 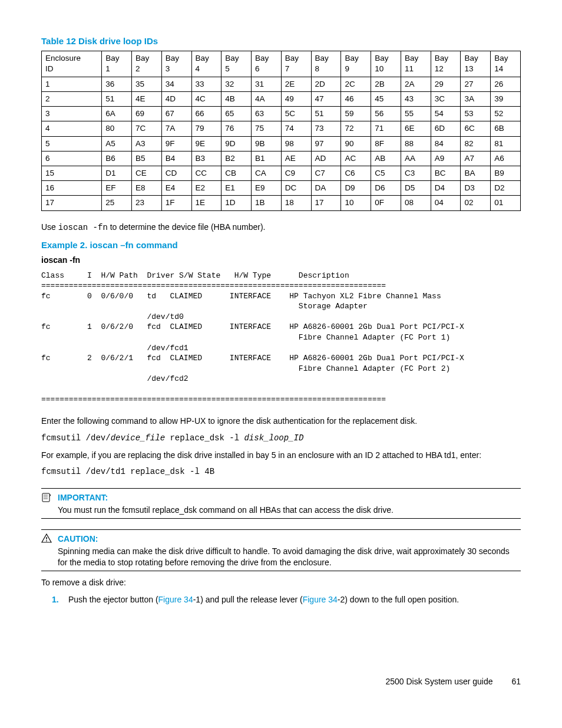 I want to click on table-cell: 4D, so click(x=177, y=99).